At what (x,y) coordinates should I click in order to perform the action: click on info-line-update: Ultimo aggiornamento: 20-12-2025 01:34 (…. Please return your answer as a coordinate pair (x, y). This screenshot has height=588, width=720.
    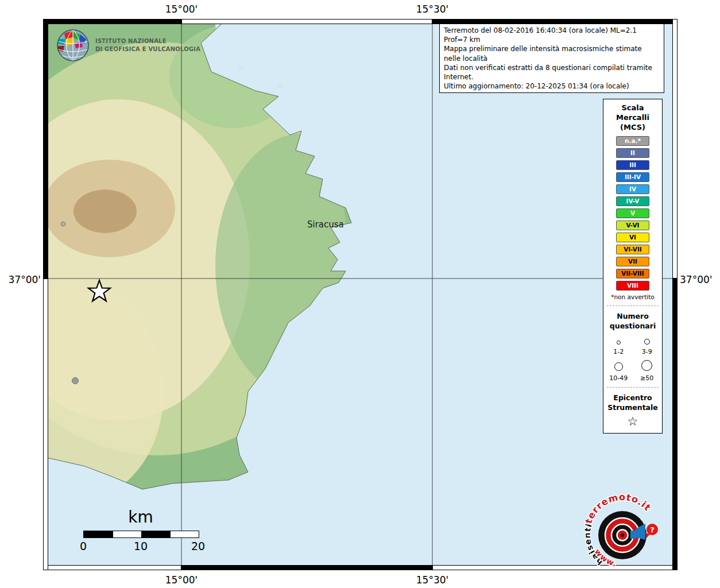
    Looking at the image, I should click on (552, 86).